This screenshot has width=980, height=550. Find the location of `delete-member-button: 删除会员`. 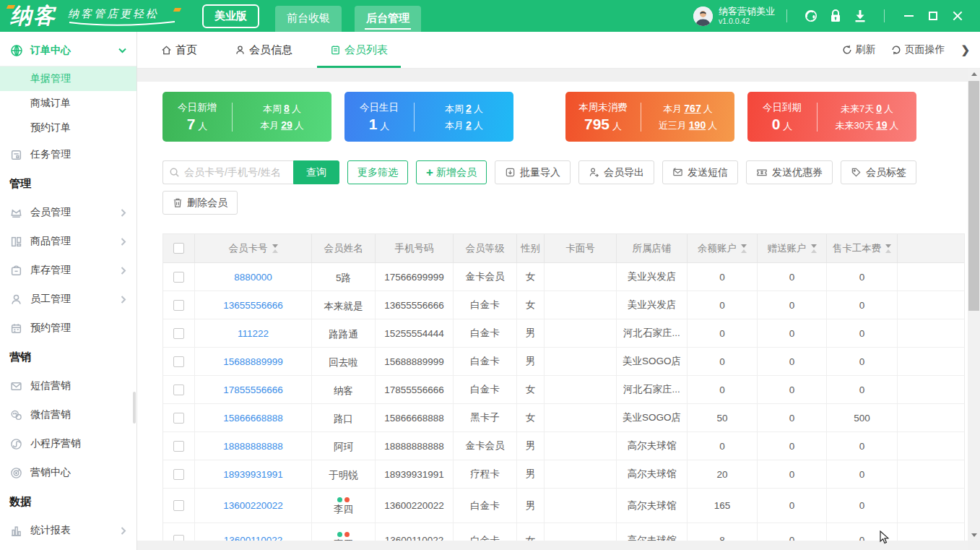

delete-member-button: 删除会员 is located at coordinates (200, 202).